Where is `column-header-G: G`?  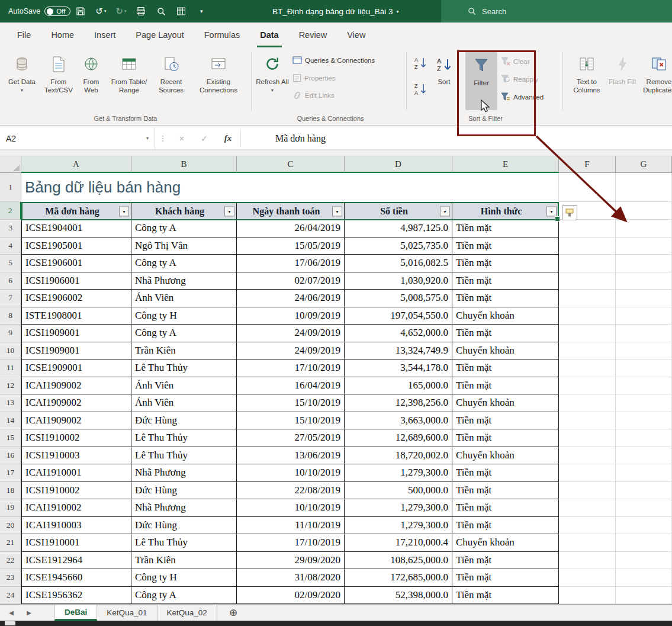
column-header-G: G is located at coordinates (644, 165).